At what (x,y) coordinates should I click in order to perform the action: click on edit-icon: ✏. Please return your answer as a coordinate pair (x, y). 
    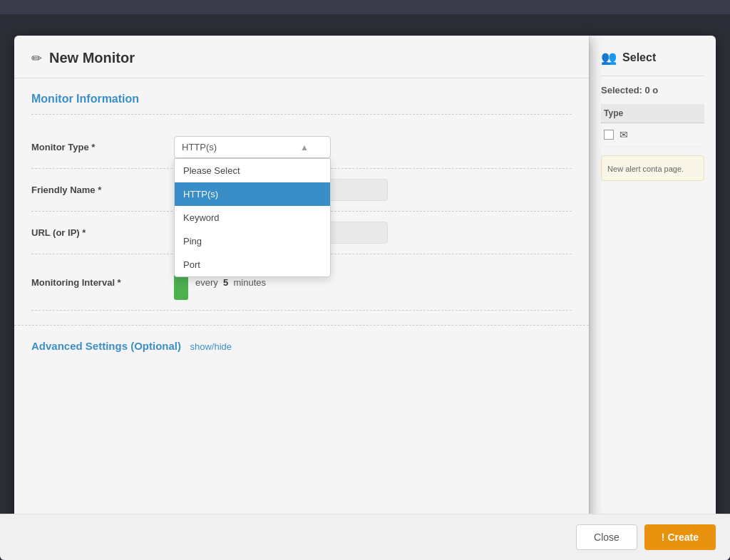
    Looking at the image, I should click on (37, 58).